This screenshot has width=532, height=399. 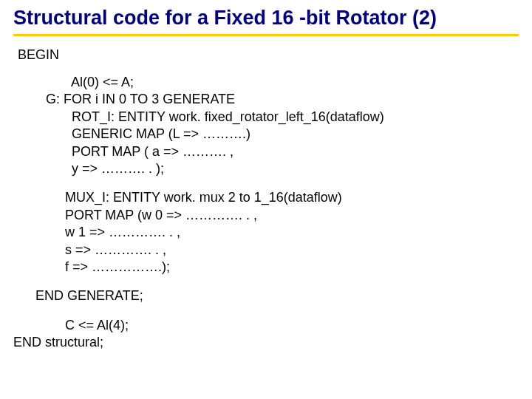 What do you see at coordinates (277, 296) in the screenshot?
I see `end-generate: END GENERATE;` at bounding box center [277, 296].